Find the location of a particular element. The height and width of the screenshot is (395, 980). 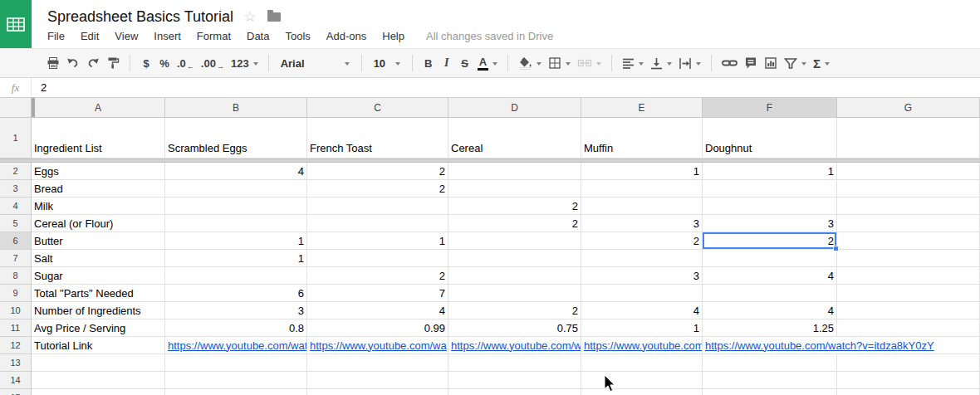

column-header-B: B is located at coordinates (236, 108).